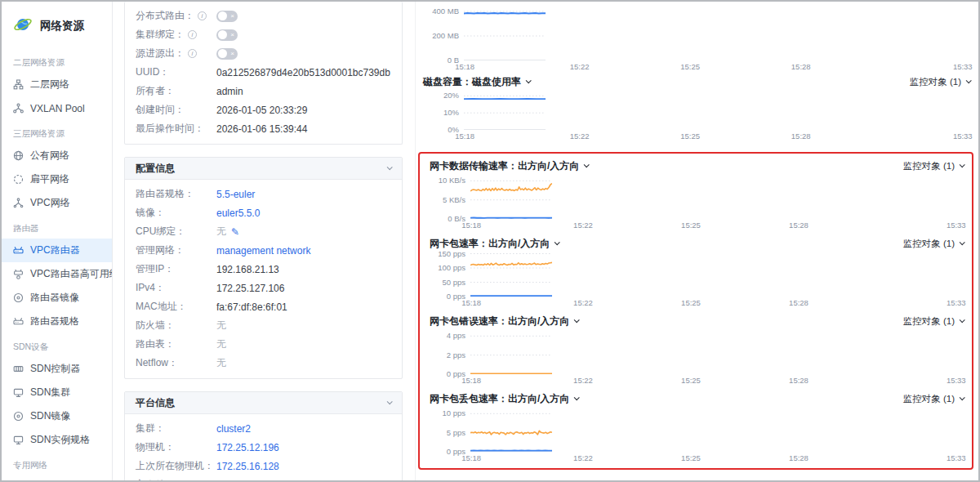 The image size is (980, 482). Describe the element at coordinates (263, 270) in the screenshot. I see `info-row: 管理IP：192.168.21.13` at that location.